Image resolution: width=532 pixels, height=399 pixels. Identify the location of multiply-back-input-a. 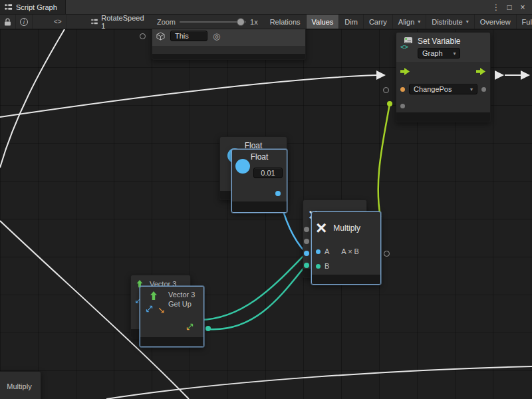
(307, 253).